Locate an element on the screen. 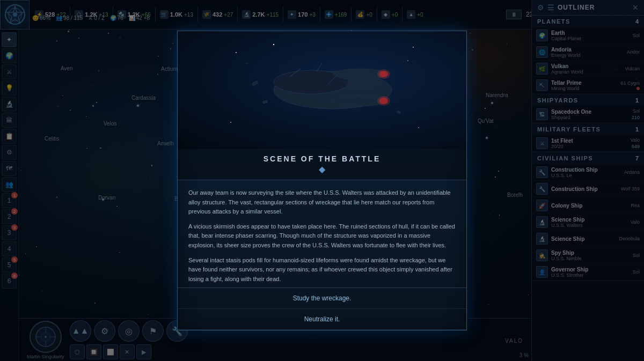 This screenshot has height=361, width=644. dialog-title-bar: SCENE OF THE BATTLE ◆ is located at coordinates (322, 165).